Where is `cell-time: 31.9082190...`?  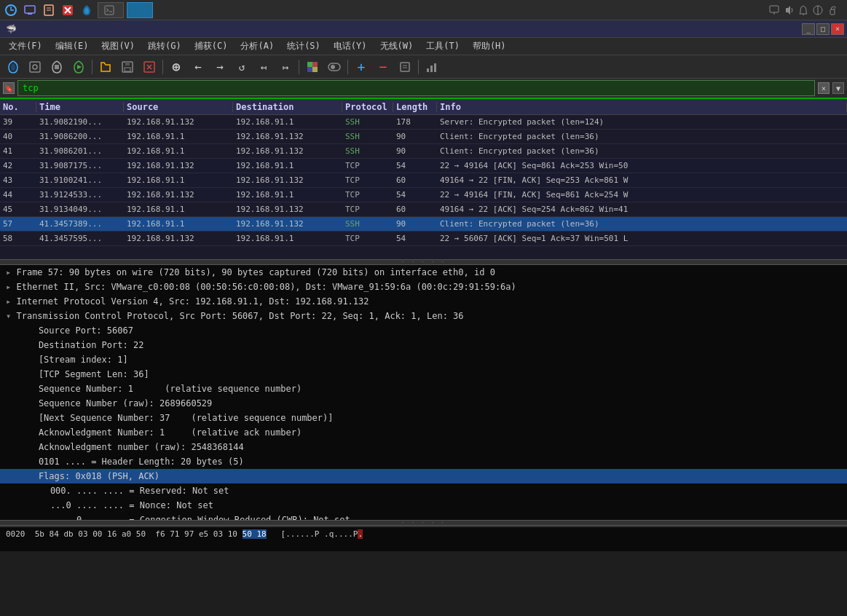
cell-time: 31.9082190... is located at coordinates (80, 122).